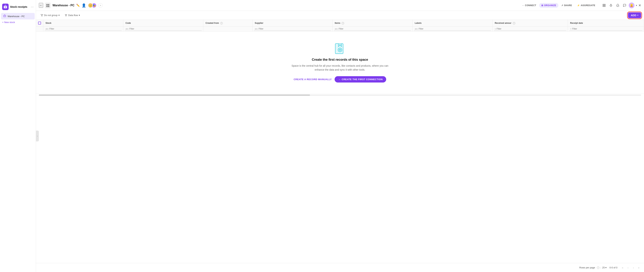 The height and width of the screenshot is (272, 644). I want to click on empty-state-actions: CREATE A RECORD MANUALLY → CREATE THE FI…, so click(340, 79).